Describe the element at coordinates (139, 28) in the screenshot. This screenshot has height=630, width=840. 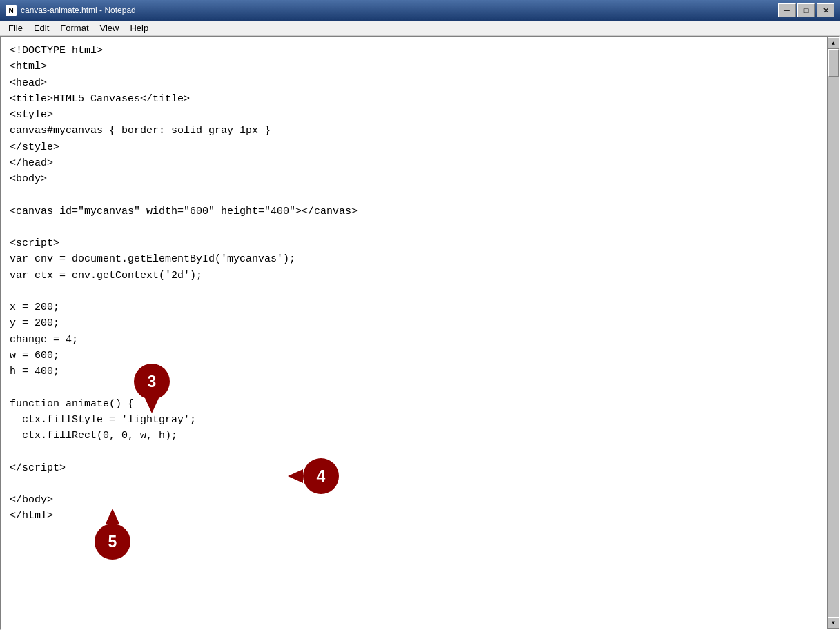
I see `menu-help: Help` at that location.